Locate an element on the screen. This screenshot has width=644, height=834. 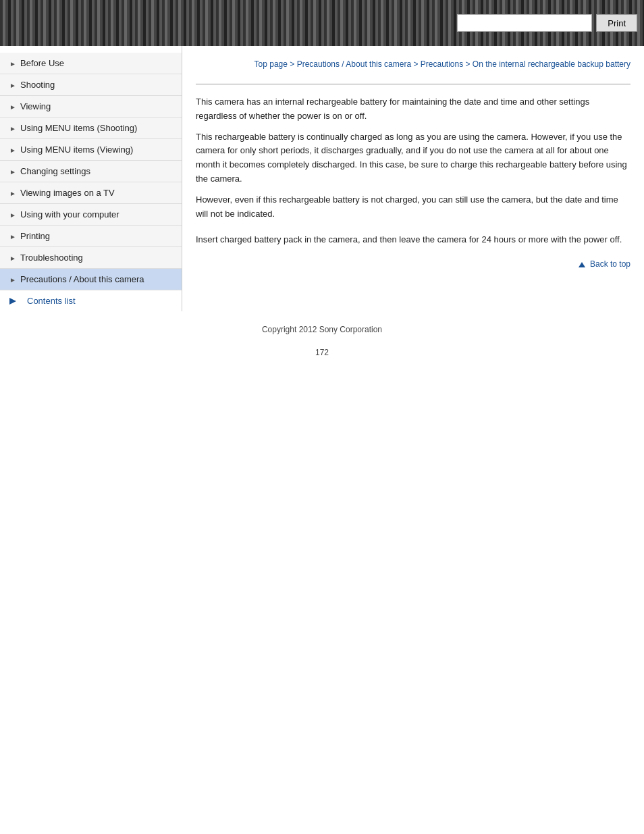
sidebar-item-label: Precautions / About this camera is located at coordinates (82, 280).